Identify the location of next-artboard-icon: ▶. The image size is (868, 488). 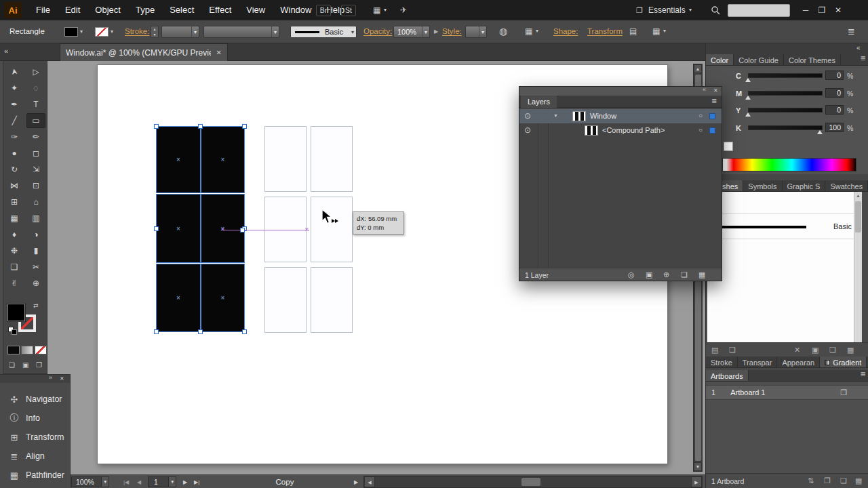
(185, 483).